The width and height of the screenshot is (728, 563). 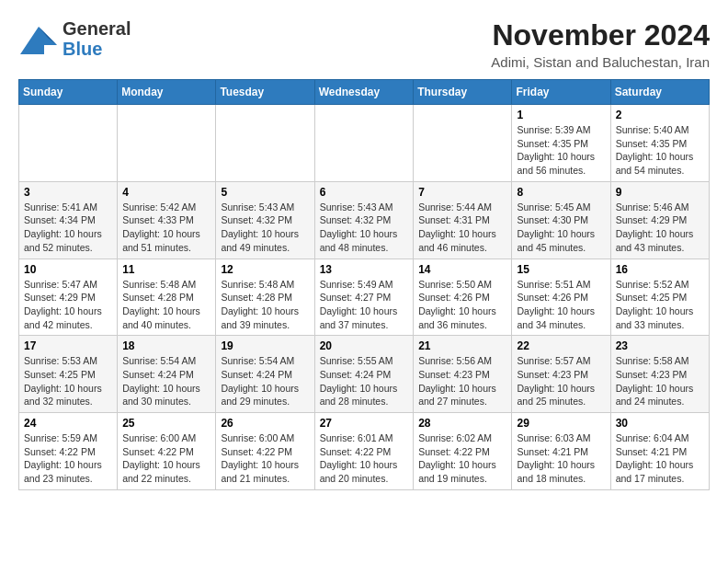 What do you see at coordinates (166, 270) in the screenshot?
I see `day-number: 11` at bounding box center [166, 270].